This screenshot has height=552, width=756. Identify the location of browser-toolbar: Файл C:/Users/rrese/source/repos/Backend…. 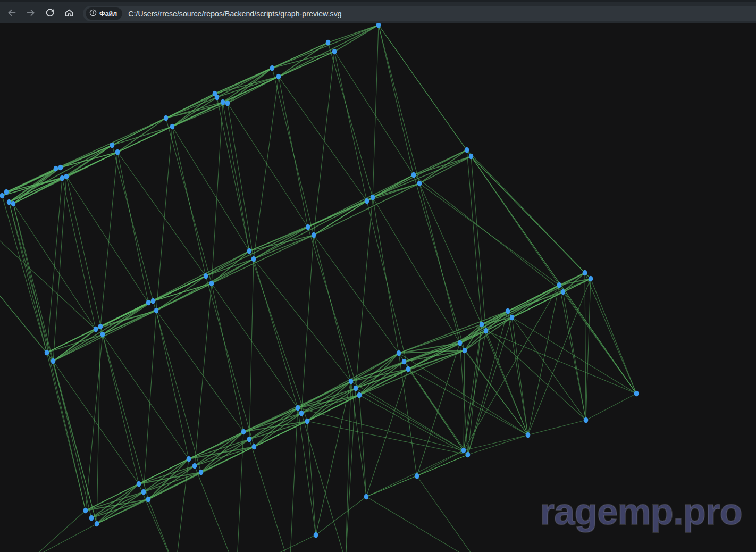
(378, 12).